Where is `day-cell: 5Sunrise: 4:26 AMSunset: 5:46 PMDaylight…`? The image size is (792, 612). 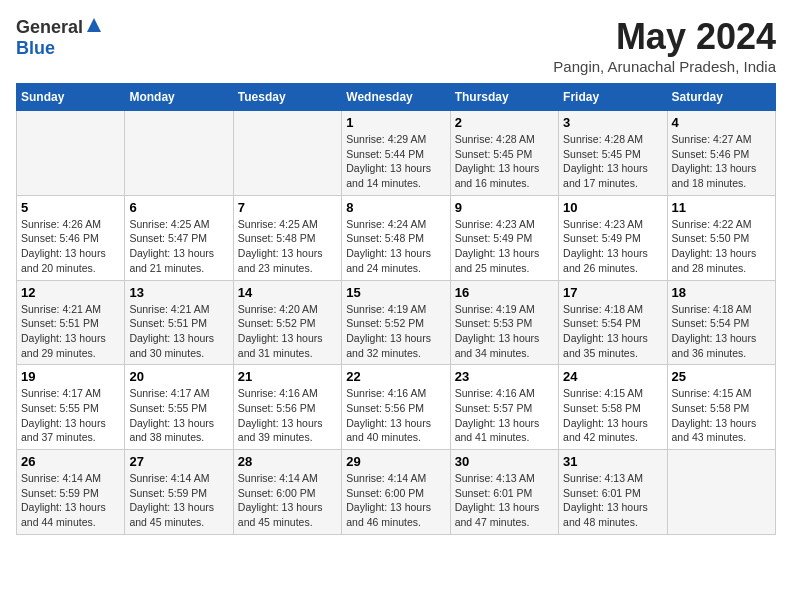
day-cell: 5Sunrise: 4:26 AMSunset: 5:46 PMDaylight… is located at coordinates (71, 238).